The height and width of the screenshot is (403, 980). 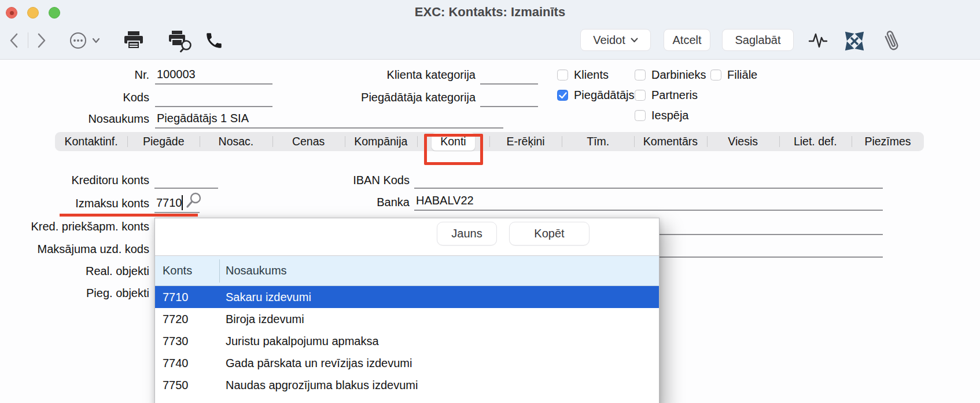 I want to click on table-row: 7710 Sakaru izdevumi, so click(x=407, y=297).